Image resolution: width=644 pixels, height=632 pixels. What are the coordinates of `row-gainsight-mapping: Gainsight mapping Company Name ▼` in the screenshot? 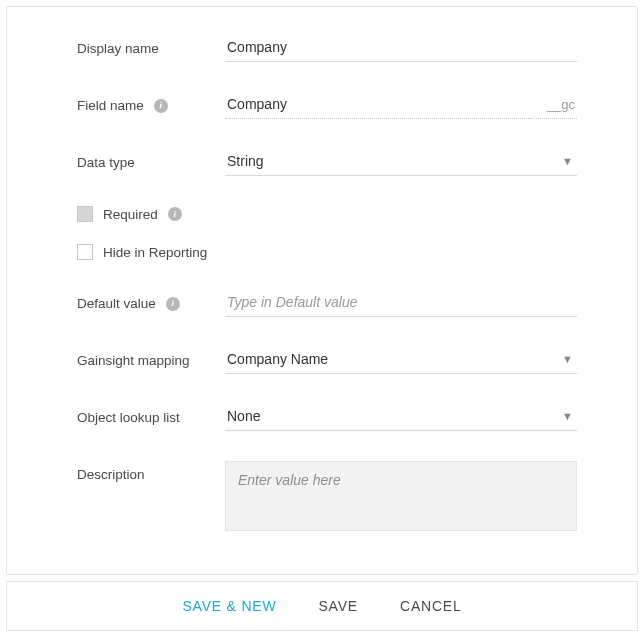 It's located at (327, 360).